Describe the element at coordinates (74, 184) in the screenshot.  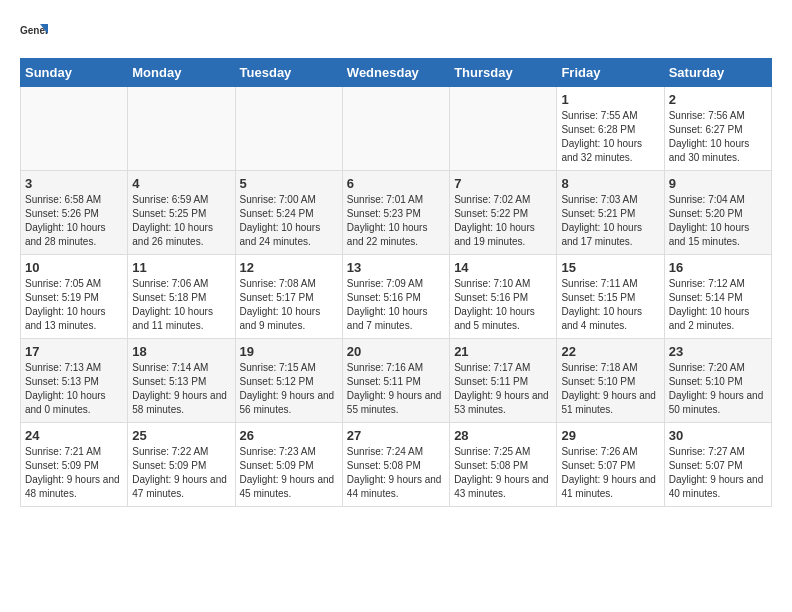
I see `day-number: 3` at that location.